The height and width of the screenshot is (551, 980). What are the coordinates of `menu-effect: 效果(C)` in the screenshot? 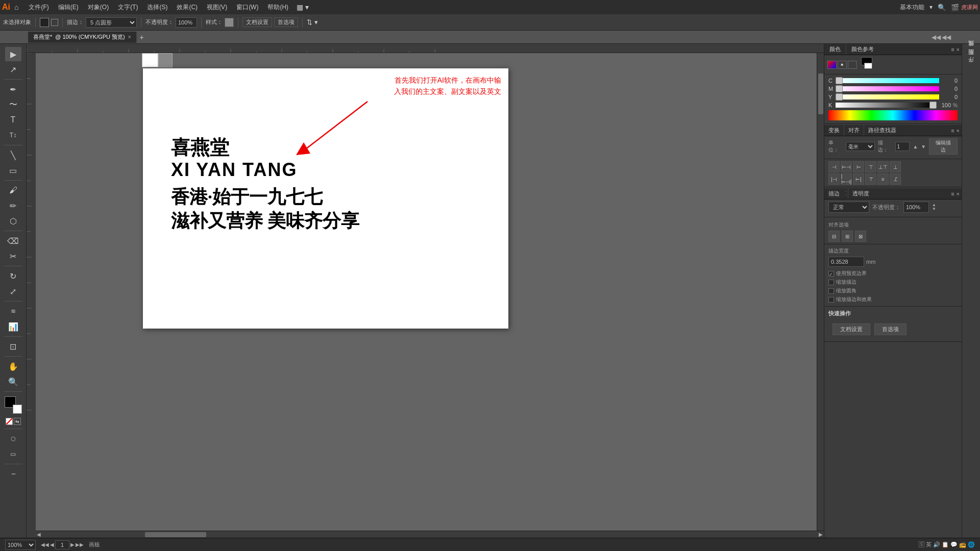 It's located at (187, 7).